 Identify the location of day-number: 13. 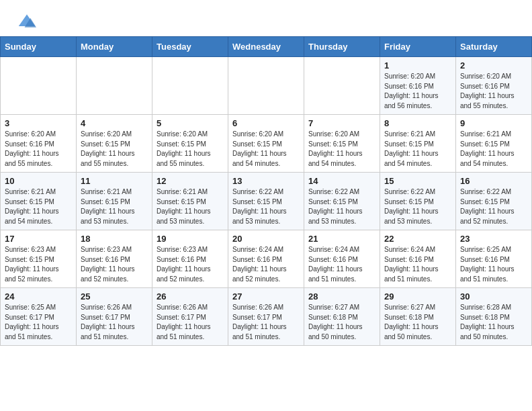
(266, 181).